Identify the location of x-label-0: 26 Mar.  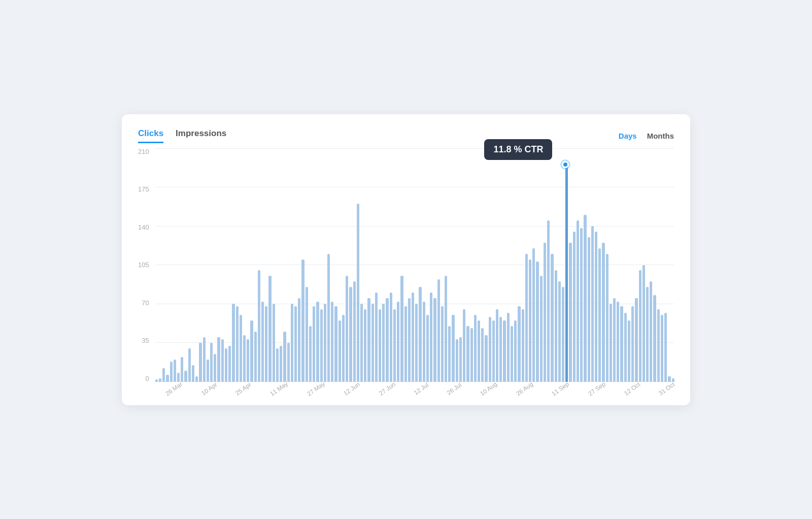
(174, 389).